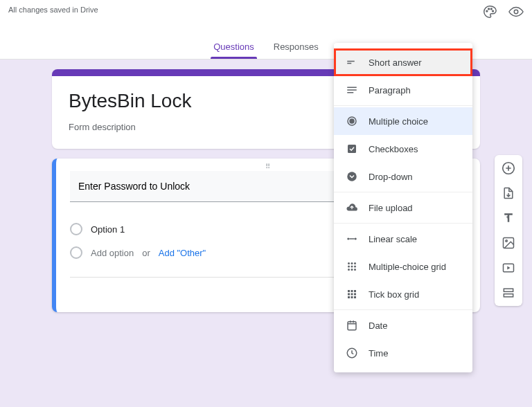 This screenshot has height=407, width=532. What do you see at coordinates (352, 266) in the screenshot?
I see `grid-dots-icon` at bounding box center [352, 266].